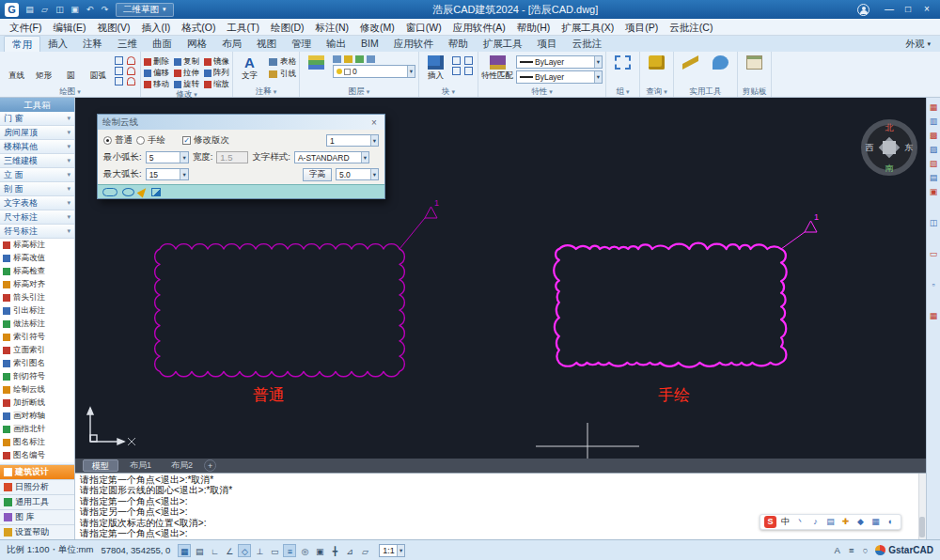 The image size is (940, 560). What do you see at coordinates (60, 9) in the screenshot?
I see `quick-access-icon: ◫` at bounding box center [60, 9].